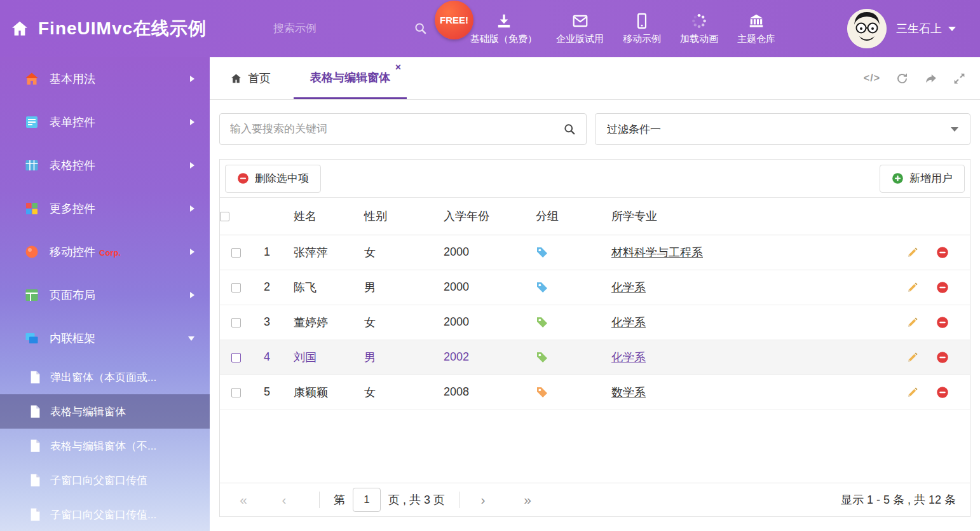 The height and width of the screenshot is (531, 980). I want to click on row-index: 2, so click(267, 287).